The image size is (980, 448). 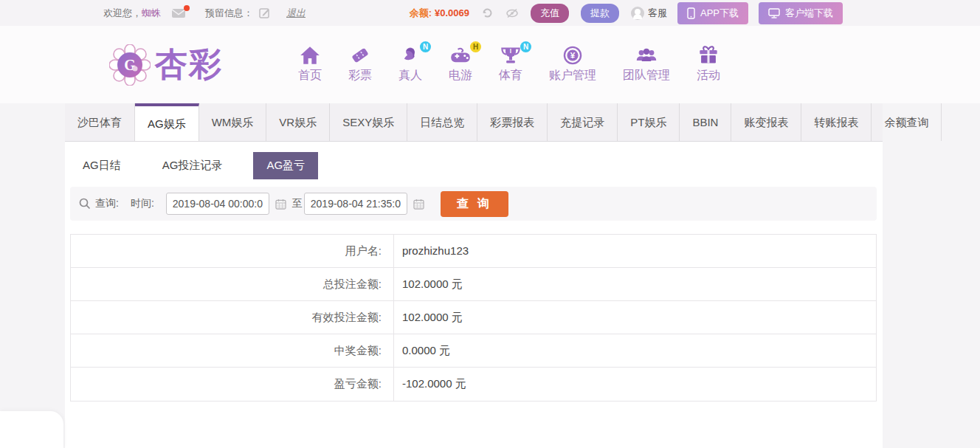 What do you see at coordinates (428, 317) in the screenshot?
I see `row-value-valid-bet: 102.0000 元` at bounding box center [428, 317].